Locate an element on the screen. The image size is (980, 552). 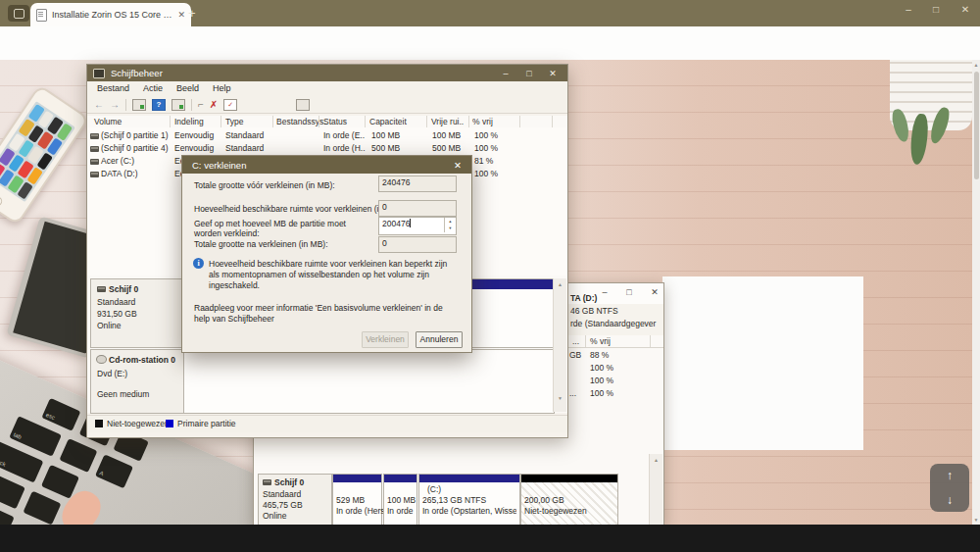
legend-bar: Niet-toegewezen Primaire partitie is located at coordinates (327, 424).